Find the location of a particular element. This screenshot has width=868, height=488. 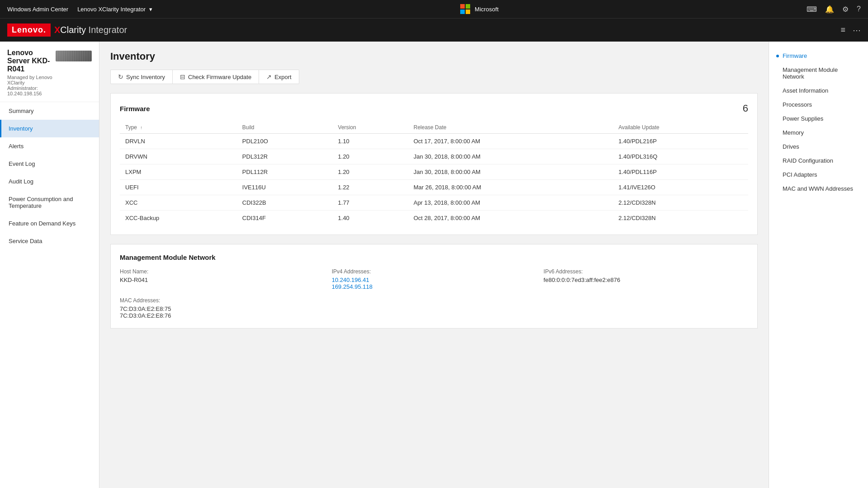

sidebar-item-audit-log: Audit Log is located at coordinates (50, 182).